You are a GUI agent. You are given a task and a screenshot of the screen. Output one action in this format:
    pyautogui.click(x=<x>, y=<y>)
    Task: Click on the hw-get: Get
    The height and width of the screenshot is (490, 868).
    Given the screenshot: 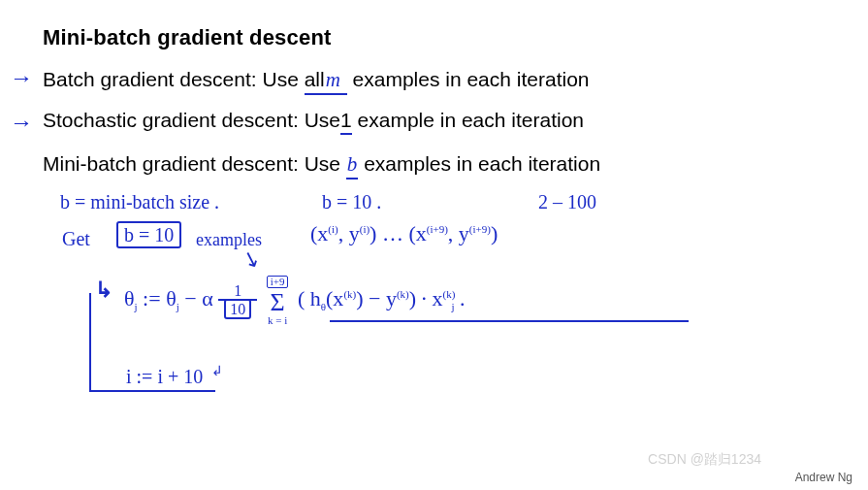 What is the action you would take?
    pyautogui.click(x=76, y=239)
    